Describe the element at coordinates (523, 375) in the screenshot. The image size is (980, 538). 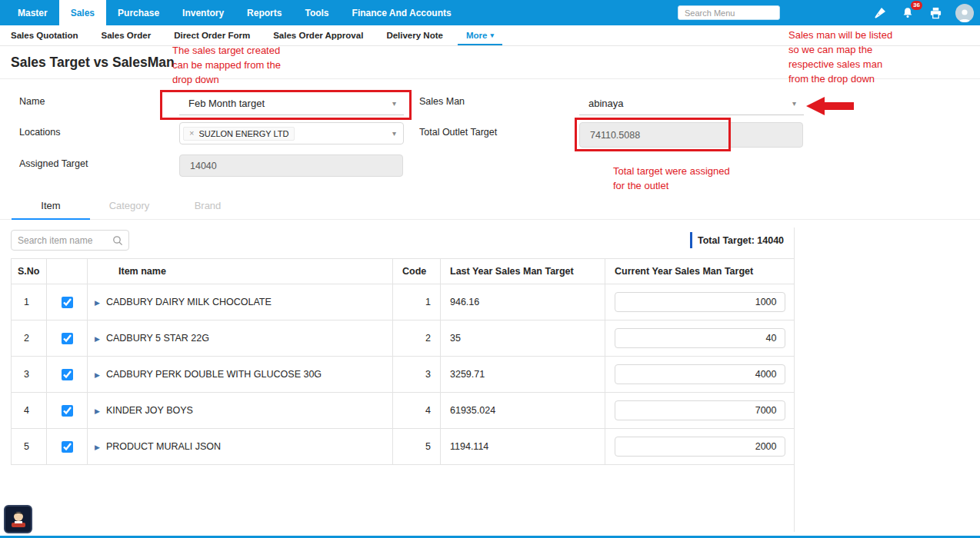
I see `row-last-year: 3259.71` at that location.